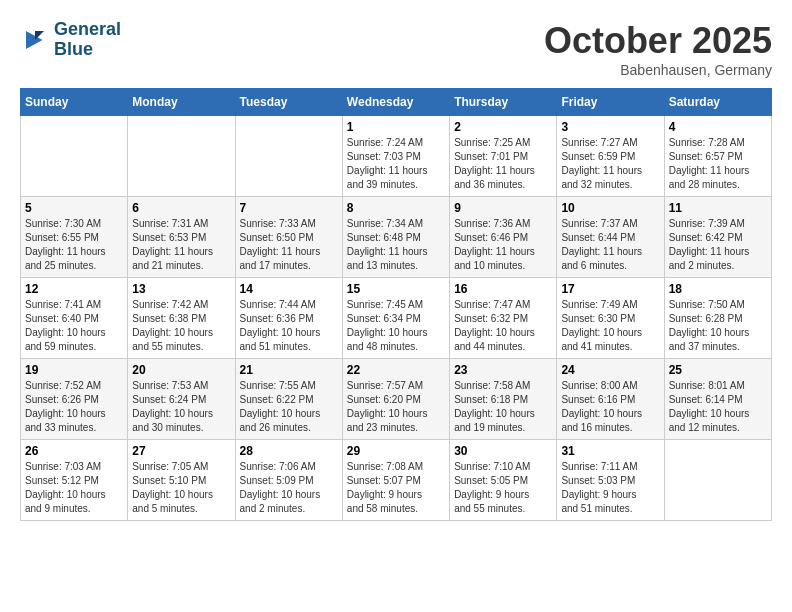 Image resolution: width=792 pixels, height=612 pixels. Describe the element at coordinates (504, 400) in the screenshot. I see `calendar-cell: 23Sunrise: 7:58 AM Sunset: 6:18 PM Dayli…` at that location.